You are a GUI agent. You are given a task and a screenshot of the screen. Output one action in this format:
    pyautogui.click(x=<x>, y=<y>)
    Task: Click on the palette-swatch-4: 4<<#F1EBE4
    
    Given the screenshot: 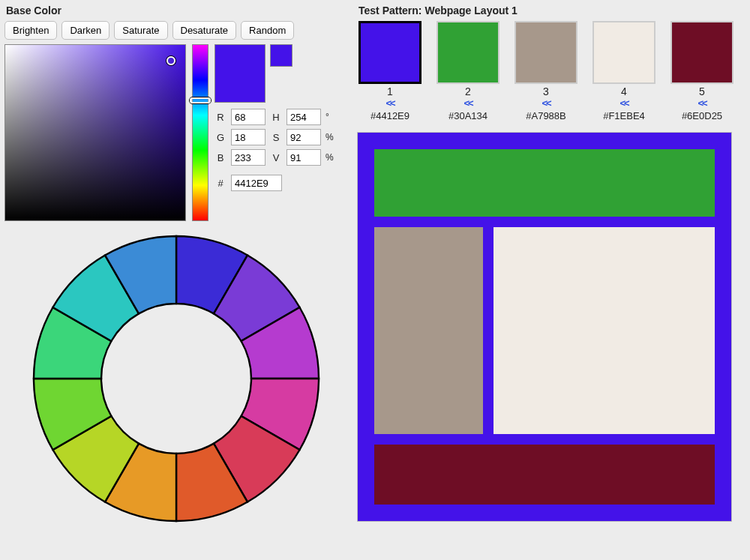 What is the action you would take?
    pyautogui.click(x=624, y=71)
    